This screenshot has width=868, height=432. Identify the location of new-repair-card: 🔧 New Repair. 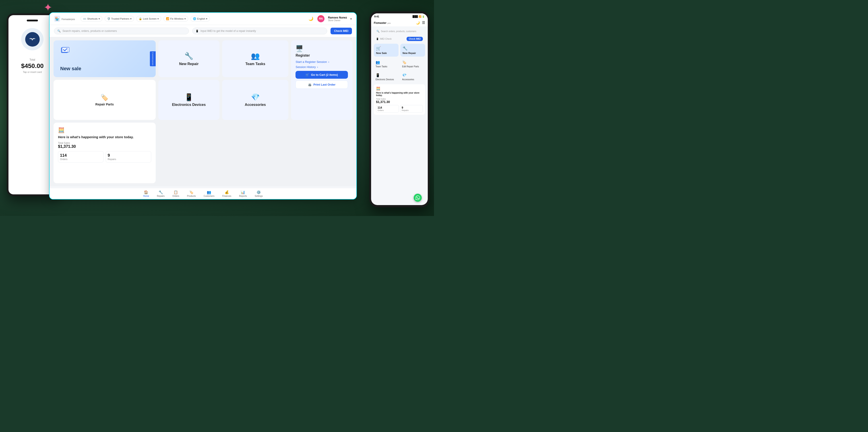
(189, 59).